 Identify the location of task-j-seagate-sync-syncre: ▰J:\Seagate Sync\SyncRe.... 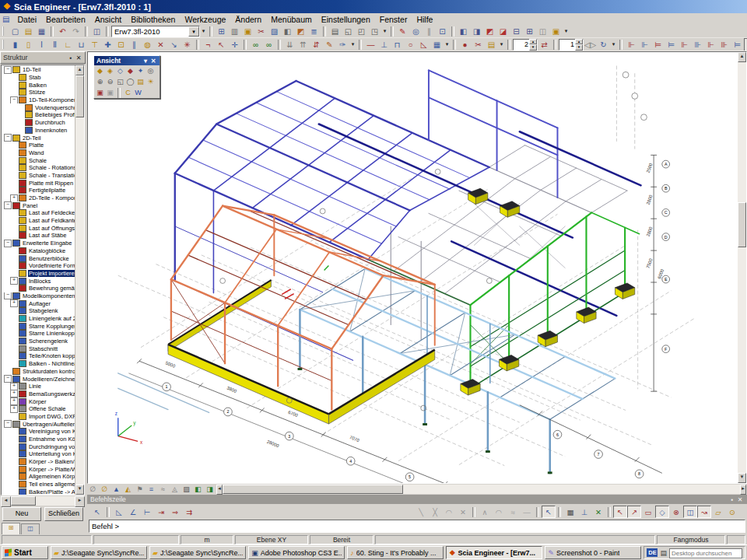
(198, 552).